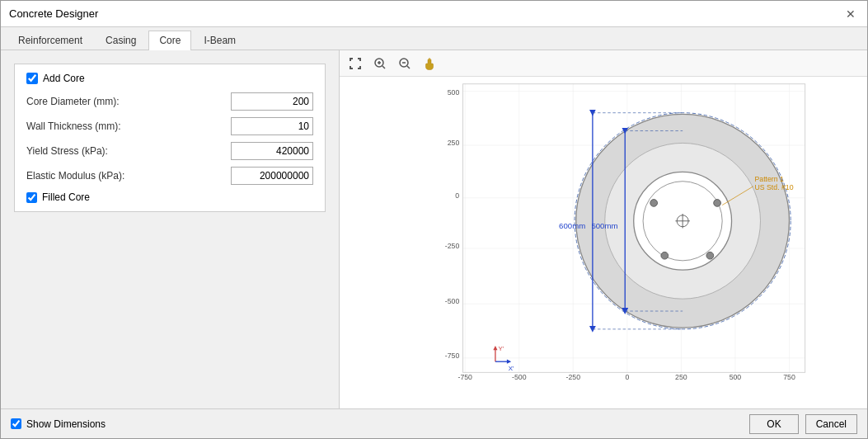 This screenshot has height=439, width=868. Describe the element at coordinates (16, 424) in the screenshot. I see `show-dimensions-checkbox` at that location.